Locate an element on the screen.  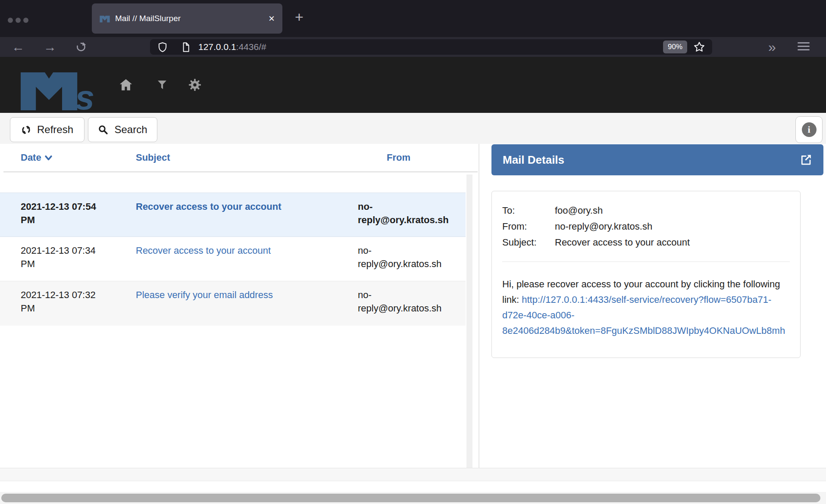
info-button: i is located at coordinates (809, 130).